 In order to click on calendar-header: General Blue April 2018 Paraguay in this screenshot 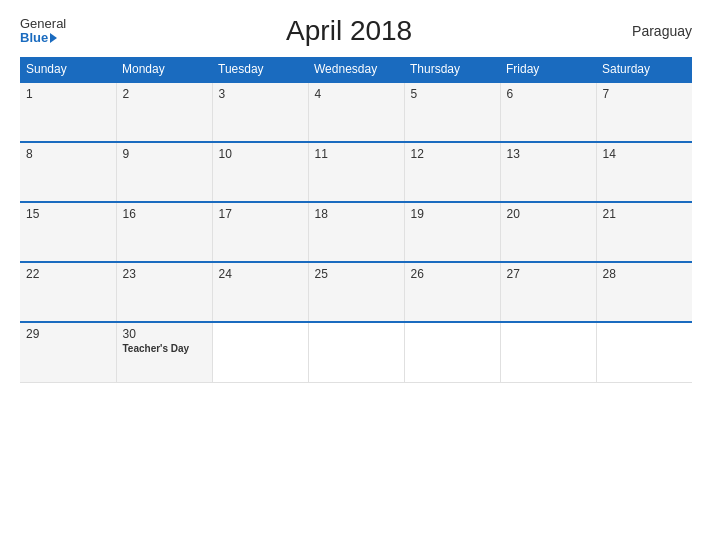, I will do `click(356, 31)`.